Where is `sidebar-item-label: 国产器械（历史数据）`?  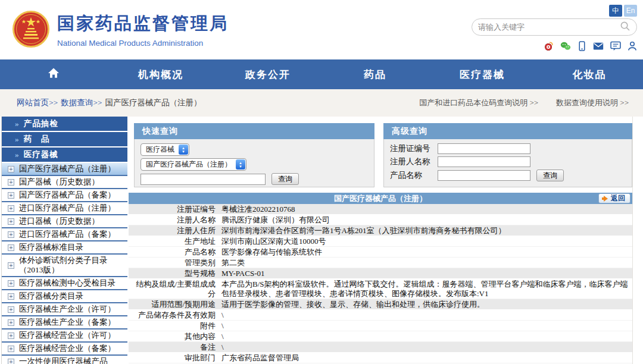
sidebar-item-label: 国产器械（历史数据） is located at coordinates (60, 182).